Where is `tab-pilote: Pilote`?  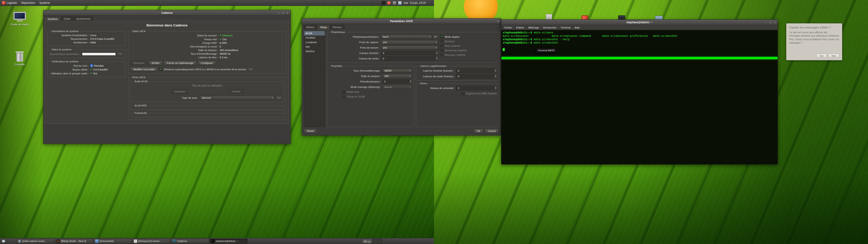 tab-pilote: Pilote is located at coordinates (323, 27).